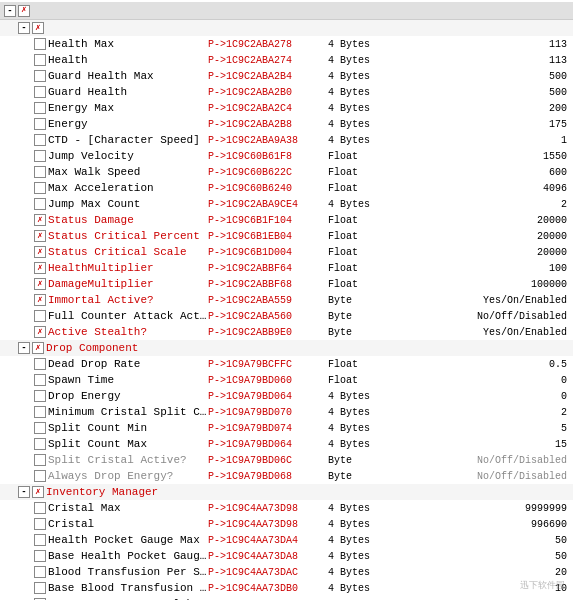 Image resolution: width=573 pixels, height=600 pixels. Describe the element at coordinates (480, 220) in the screenshot. I see `value-status-damage: 20000` at that location.